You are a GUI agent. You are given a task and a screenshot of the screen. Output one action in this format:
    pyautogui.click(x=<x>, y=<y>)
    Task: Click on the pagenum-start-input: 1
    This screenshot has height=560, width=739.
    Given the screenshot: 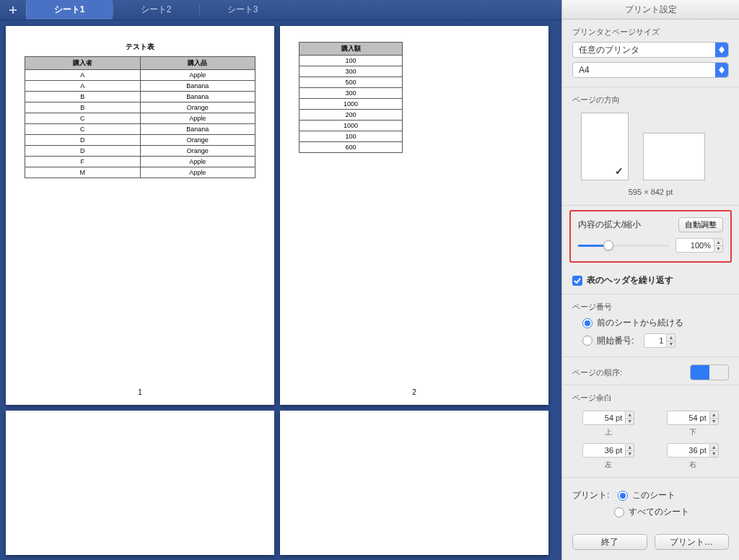 What is the action you would take?
    pyautogui.click(x=655, y=341)
    